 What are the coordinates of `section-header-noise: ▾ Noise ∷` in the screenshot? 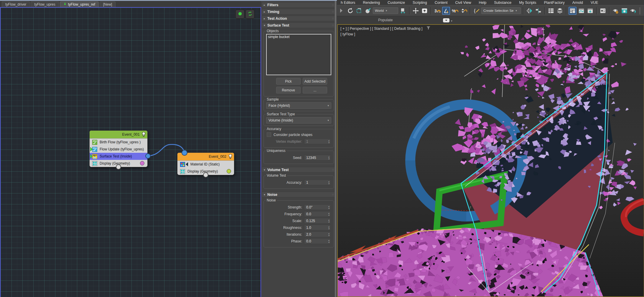 It's located at (299, 195).